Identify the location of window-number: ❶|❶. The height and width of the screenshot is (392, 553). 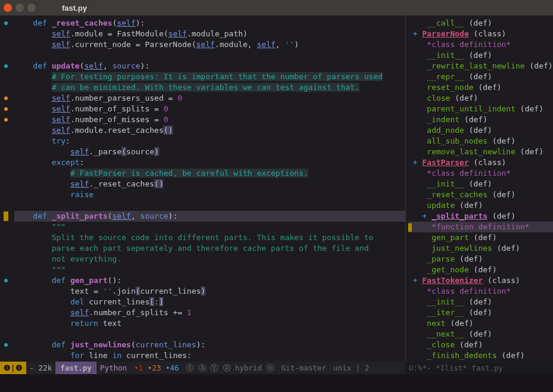
(13, 368).